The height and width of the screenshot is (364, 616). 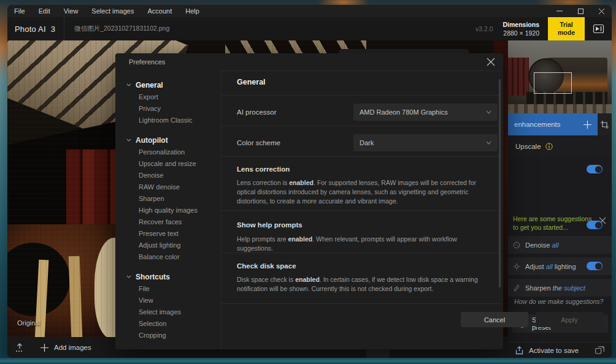 I want to click on compare-icon, so click(x=600, y=351).